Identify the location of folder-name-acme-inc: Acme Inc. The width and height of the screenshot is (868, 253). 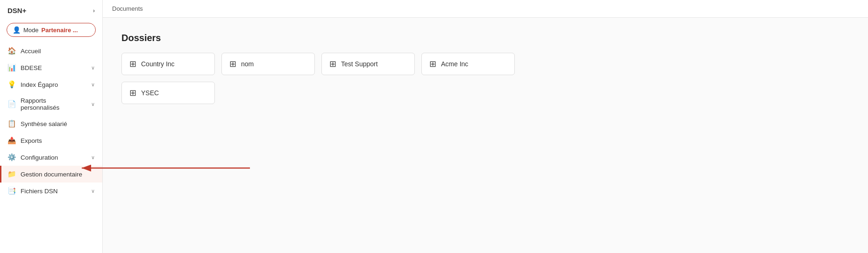
(455, 64).